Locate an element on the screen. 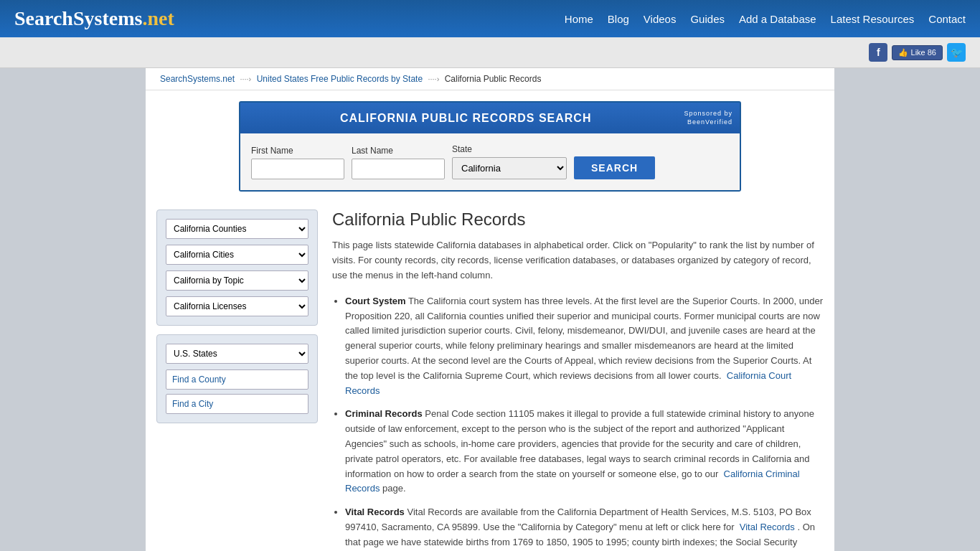 The height and width of the screenshot is (551, 980). vital-records-link: Vital Records is located at coordinates (768, 527).